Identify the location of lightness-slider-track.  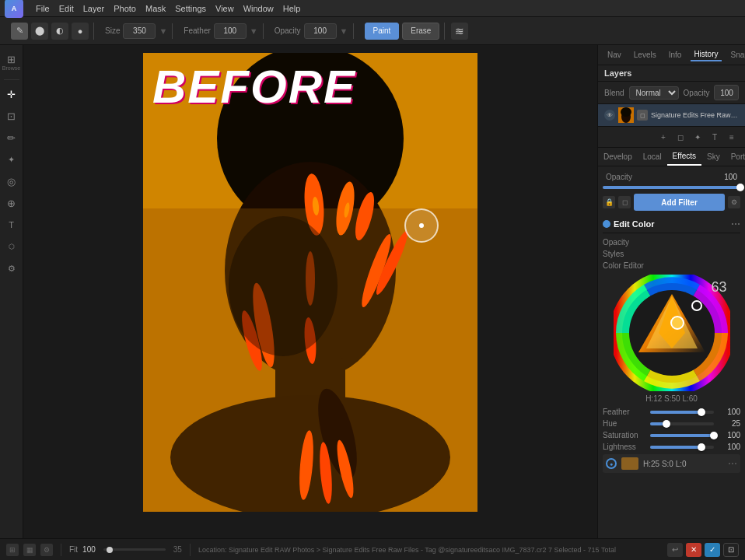
(682, 447).